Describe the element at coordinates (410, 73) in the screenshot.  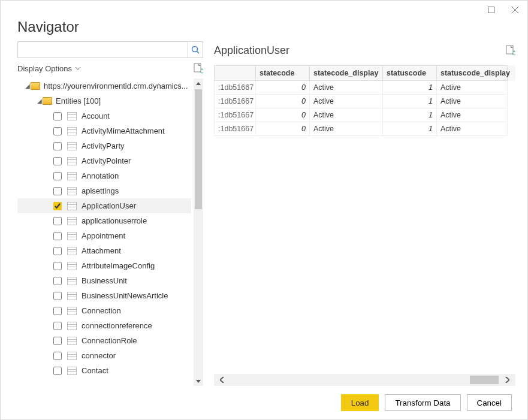
I see `col-header: statuscode` at that location.